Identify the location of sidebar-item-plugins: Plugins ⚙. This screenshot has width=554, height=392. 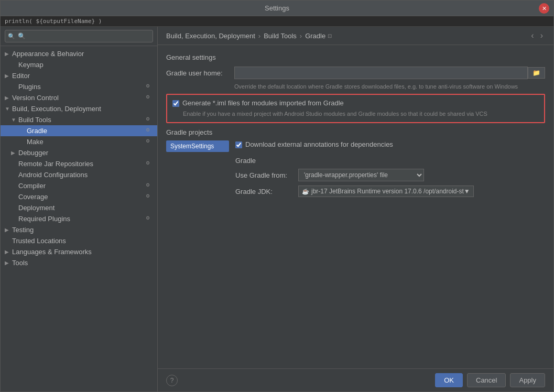
(79, 87).